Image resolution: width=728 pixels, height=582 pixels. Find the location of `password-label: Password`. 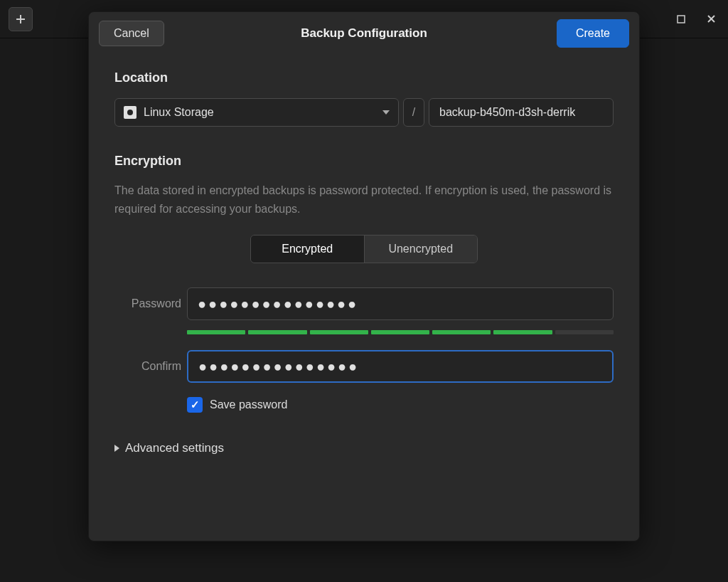

password-label: Password is located at coordinates (151, 304).